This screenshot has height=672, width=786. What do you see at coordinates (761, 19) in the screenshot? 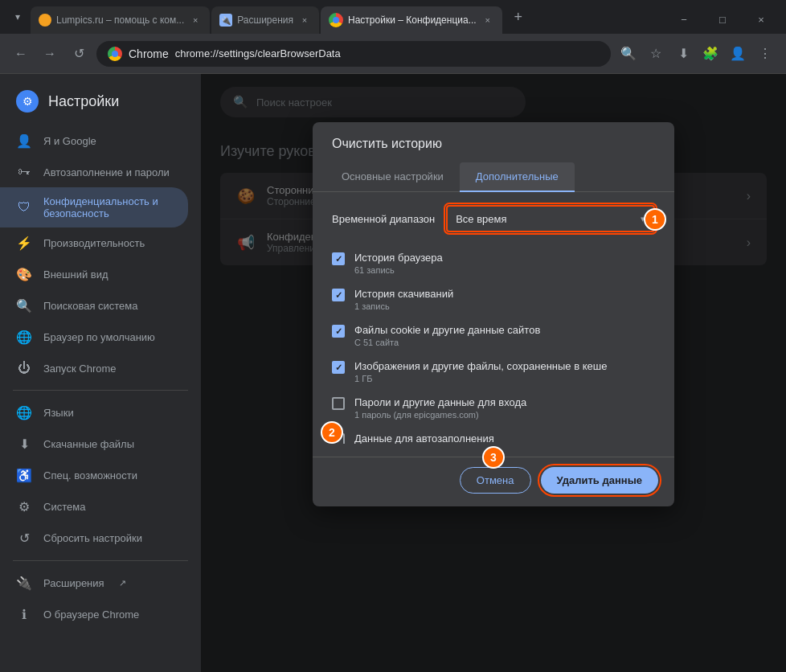
I see `close-button: ×` at bounding box center [761, 19].